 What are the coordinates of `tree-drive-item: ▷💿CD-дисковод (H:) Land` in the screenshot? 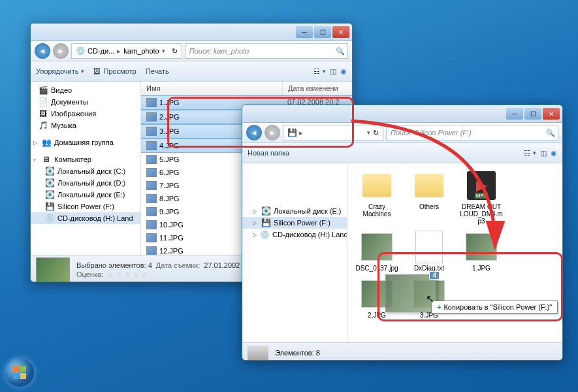 It's located at (295, 235).